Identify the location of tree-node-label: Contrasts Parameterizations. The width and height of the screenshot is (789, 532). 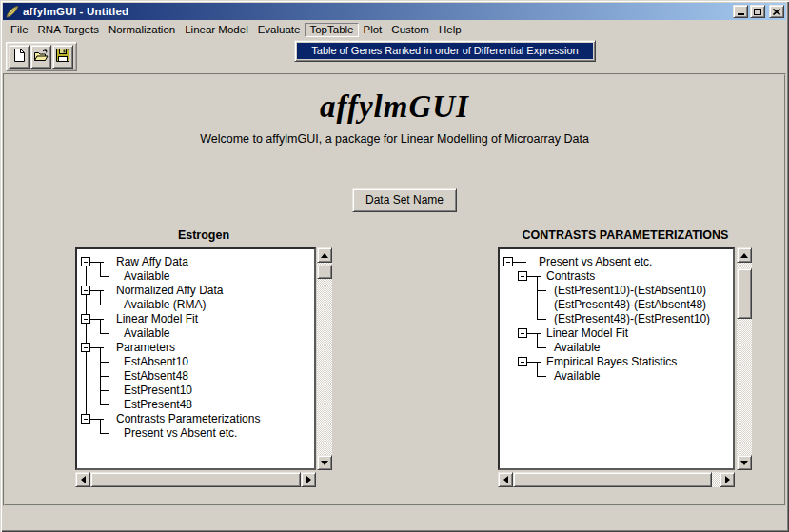
(188, 419).